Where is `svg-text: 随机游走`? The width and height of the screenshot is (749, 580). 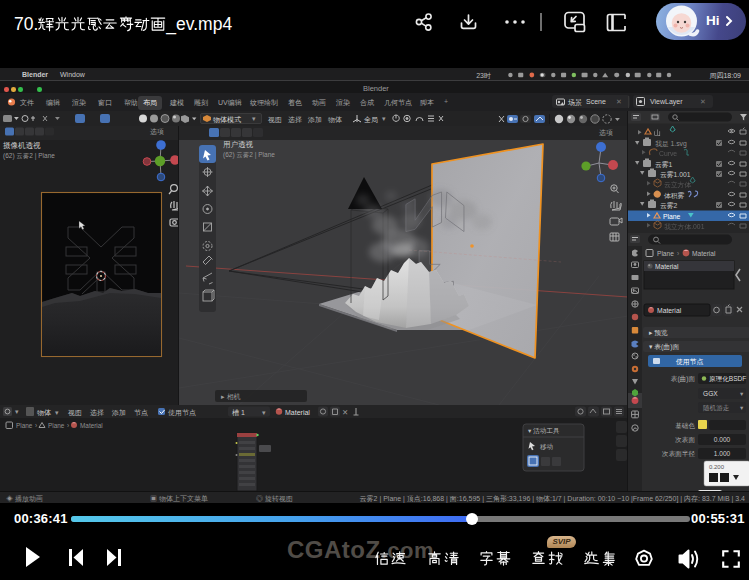
svg-text: 随机游走 is located at coordinates (716, 408).